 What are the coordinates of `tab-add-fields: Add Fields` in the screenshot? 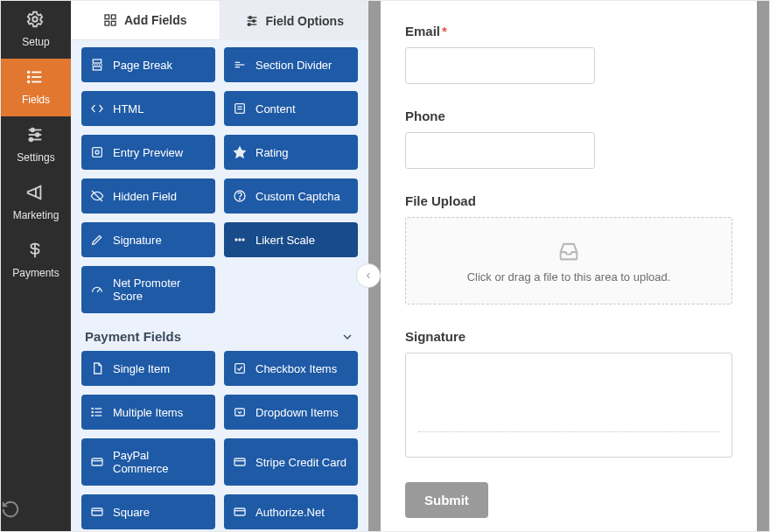 It's located at (145, 21).